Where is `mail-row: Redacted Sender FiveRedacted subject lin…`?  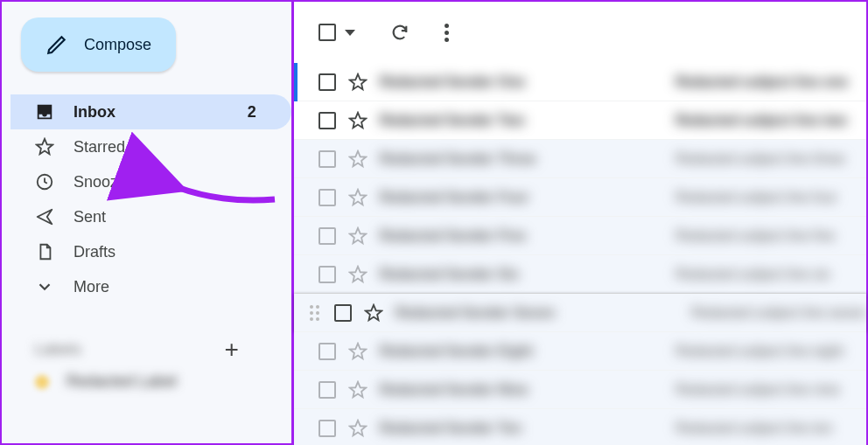
mail-row: Redacted Sender FiveRedacted subject lin… is located at coordinates (580, 236).